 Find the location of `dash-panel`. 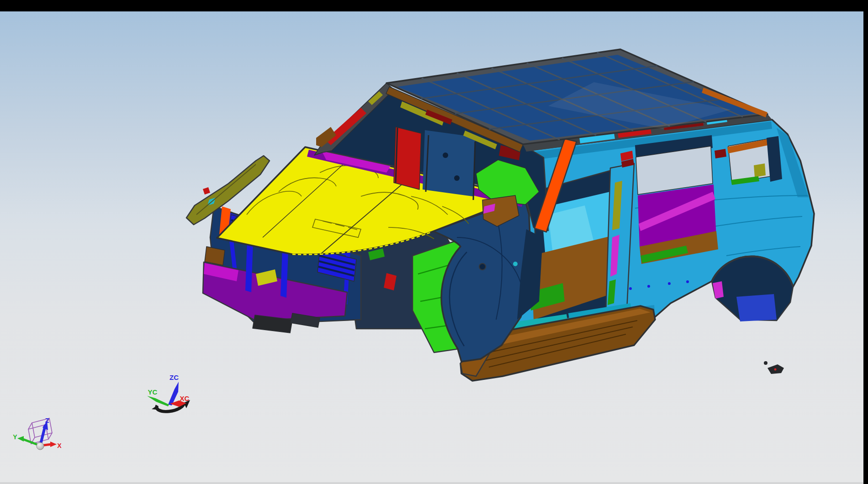

dash-panel is located at coordinates (449, 163).